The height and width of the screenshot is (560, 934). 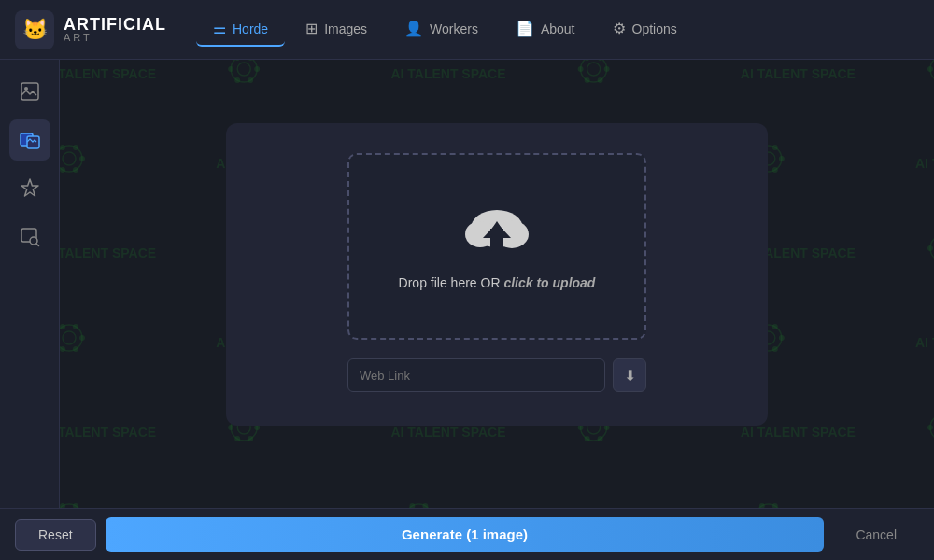 I want to click on tab-about: 📄 About, so click(x=545, y=30).